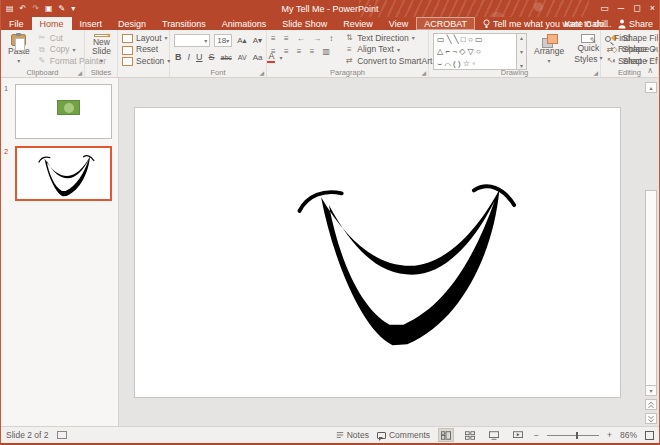 This screenshot has height=445, width=660. Describe the element at coordinates (190, 57) in the screenshot. I see `italic-button: I` at that location.